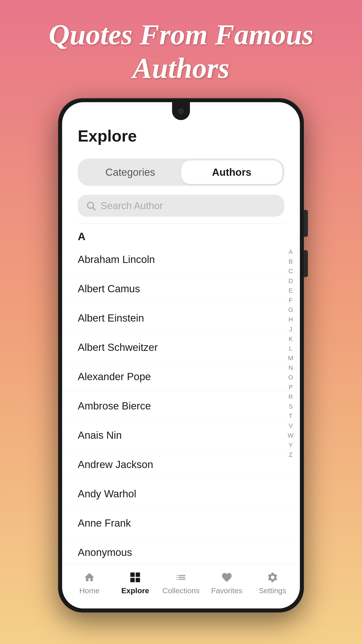 The image size is (362, 644). What do you see at coordinates (181, 586) in the screenshot?
I see `bottom-navigation: Home Explore` at bounding box center [181, 586].